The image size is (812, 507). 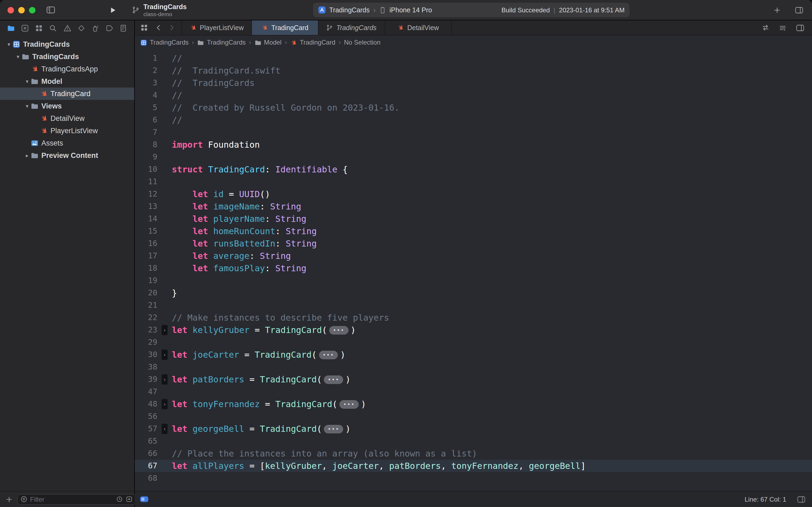 I want to click on code-line-12: 12 let id = UUID(), so click(x=473, y=194).